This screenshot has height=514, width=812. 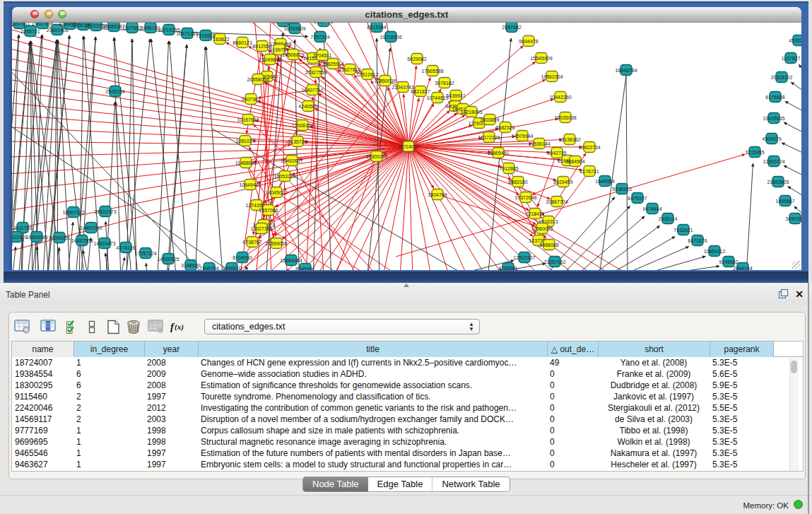 I want to click on svg-text: 15884984, so click(x=291, y=260).